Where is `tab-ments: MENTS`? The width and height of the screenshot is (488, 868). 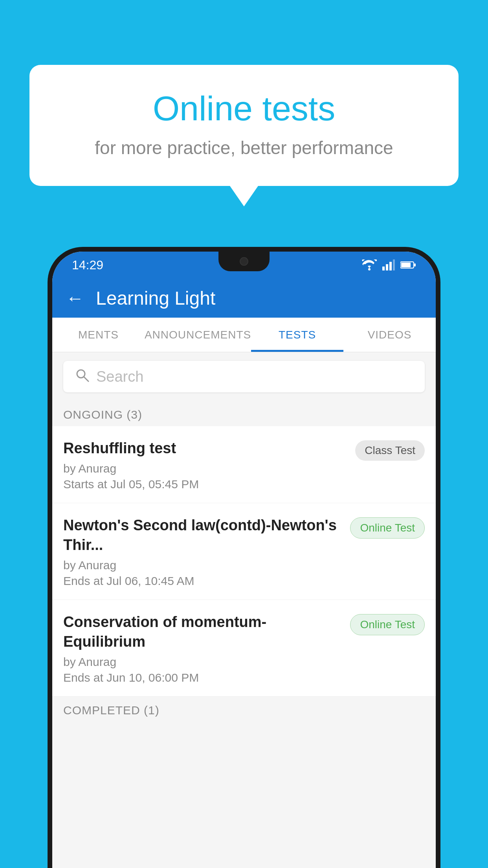
tab-ments: MENTS is located at coordinates (98, 335).